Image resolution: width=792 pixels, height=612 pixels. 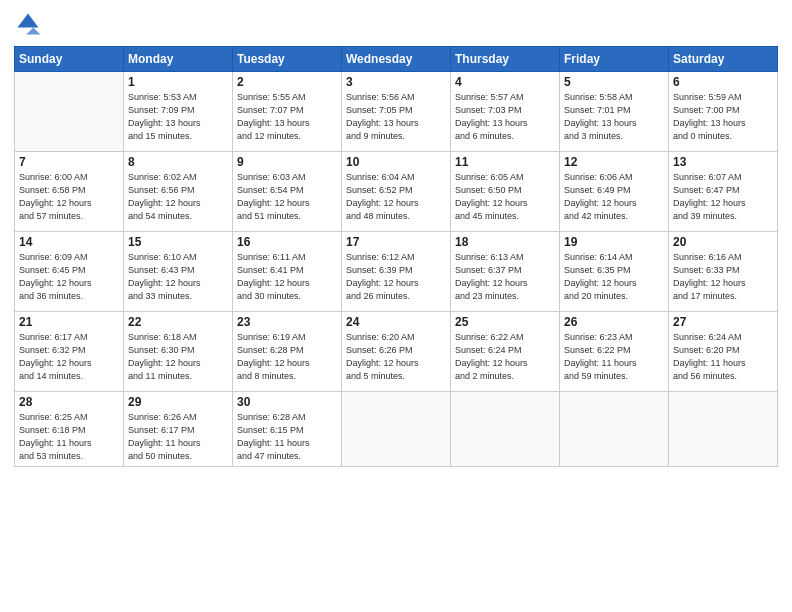 I want to click on day-info: Sunrise: 6:00 AMSunset: 6:58 PMDaylight:…, so click(x=69, y=197).